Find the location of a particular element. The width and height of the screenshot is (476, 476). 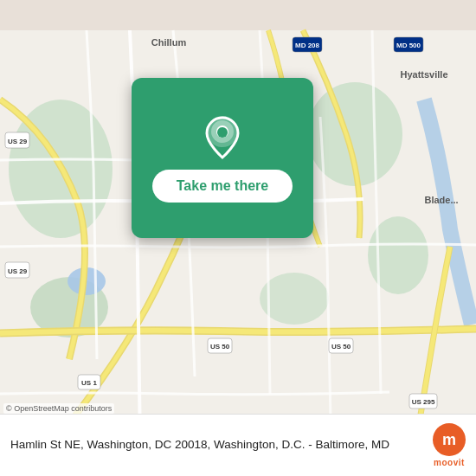

svg-text: US 1 is located at coordinates (89, 383).